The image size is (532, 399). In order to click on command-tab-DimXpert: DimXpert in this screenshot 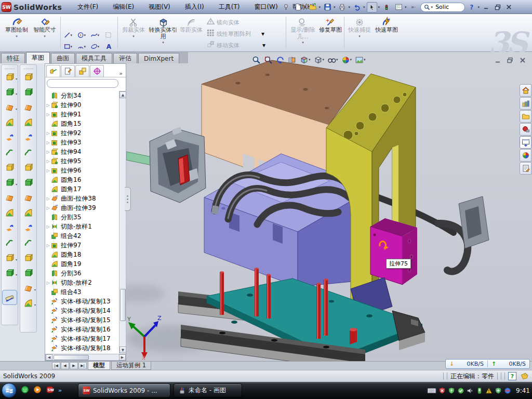, I will do `click(159, 58)`.